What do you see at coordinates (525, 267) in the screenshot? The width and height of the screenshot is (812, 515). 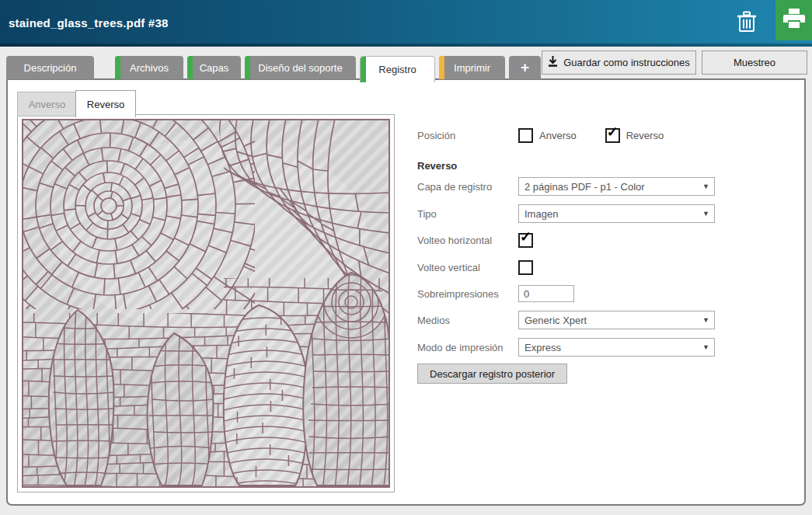 I see `volteo-vertical-checkbox` at bounding box center [525, 267].